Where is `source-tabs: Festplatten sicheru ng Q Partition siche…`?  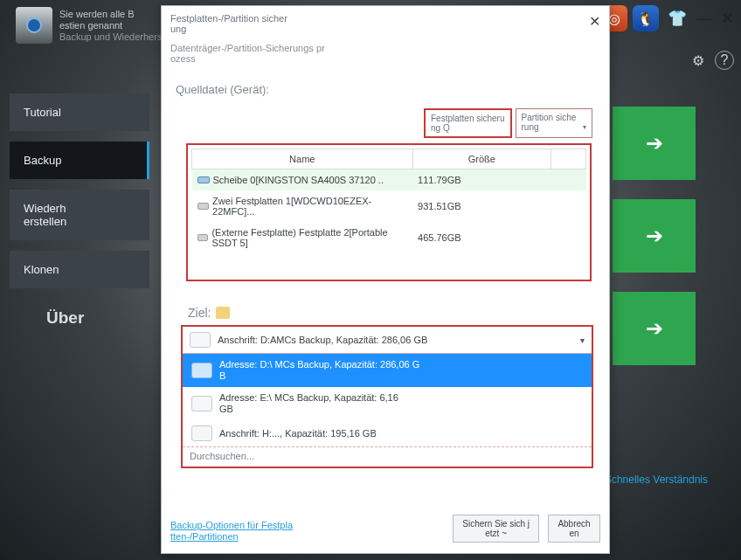
source-tabs: Festplatten sicheru ng Q Partition siche… is located at coordinates (512, 123).